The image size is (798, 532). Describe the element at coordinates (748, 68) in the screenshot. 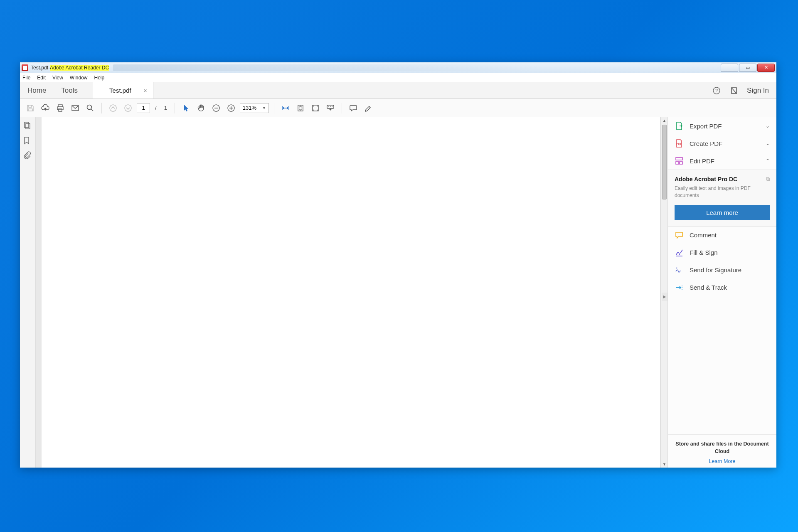

I see `maximize-button: ▭` at that location.